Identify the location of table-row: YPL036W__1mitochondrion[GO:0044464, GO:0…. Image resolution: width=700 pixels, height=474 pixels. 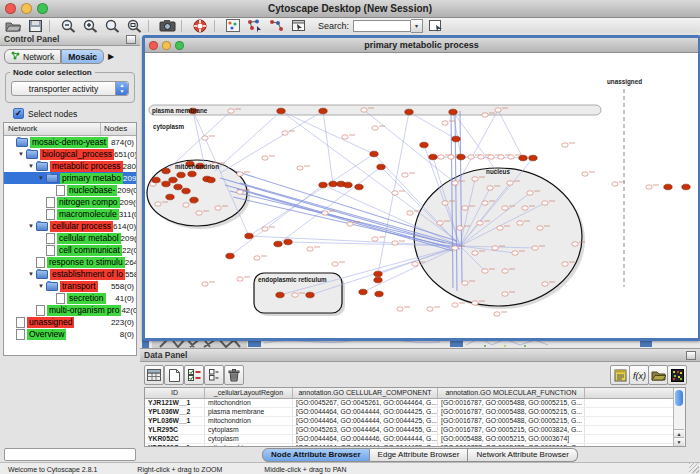
(410, 422).